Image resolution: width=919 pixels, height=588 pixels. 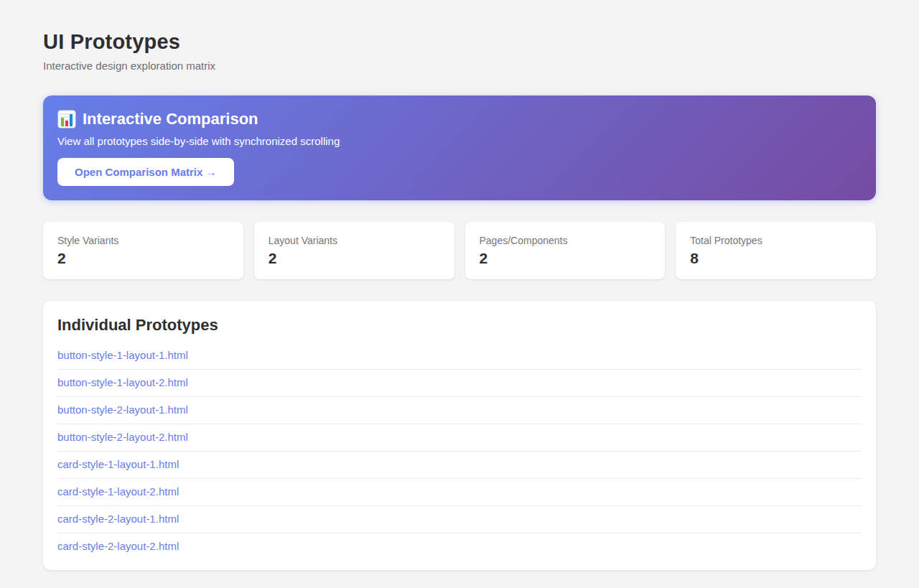 I want to click on stat-label: Layout Variants, so click(x=355, y=241).